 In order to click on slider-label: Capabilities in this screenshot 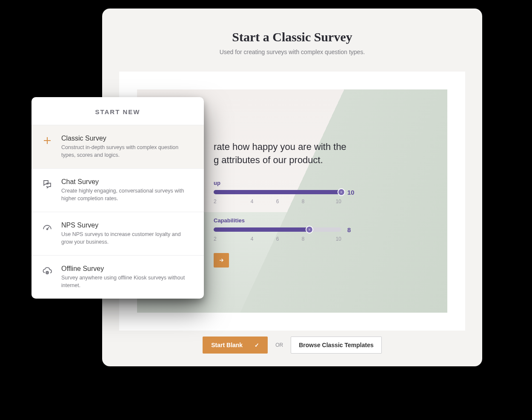, I will do `click(284, 221)`.